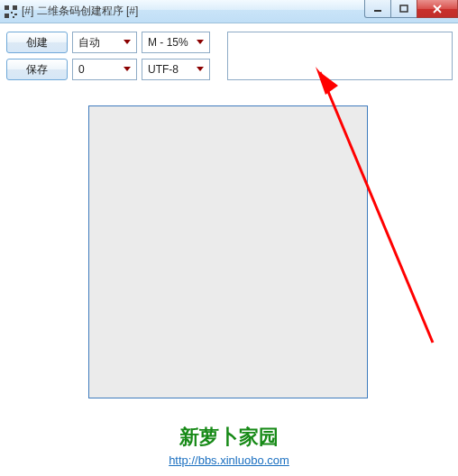  Describe the element at coordinates (437, 9) in the screenshot. I see `close-button` at that location.